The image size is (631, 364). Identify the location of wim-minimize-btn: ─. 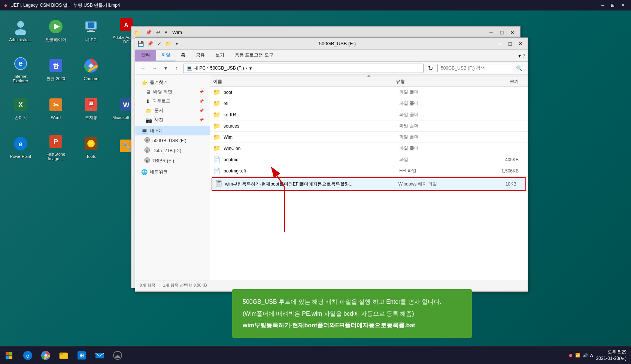
(491, 33).